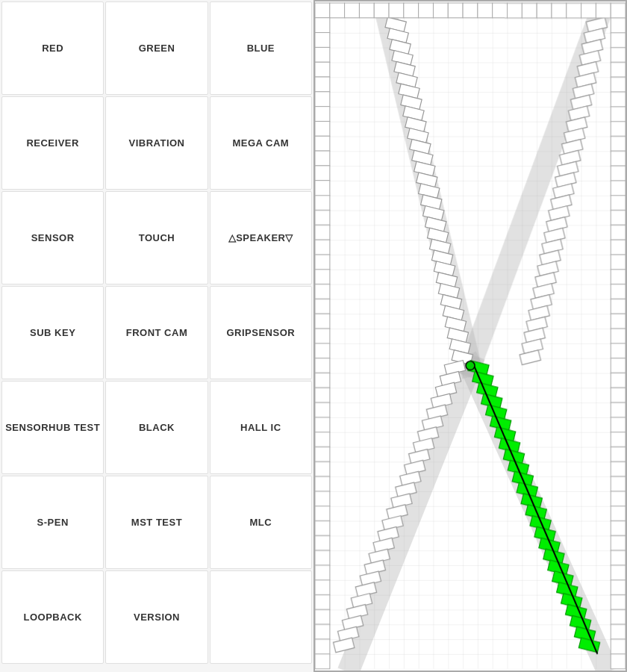 The width and height of the screenshot is (627, 672). Describe the element at coordinates (157, 48) in the screenshot. I see `grid-cell-1: GREEN` at that location.